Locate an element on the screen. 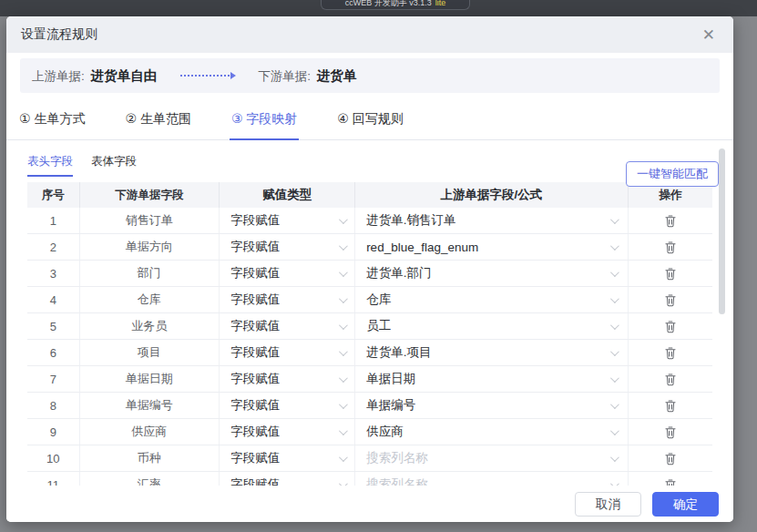 This screenshot has width=757, height=532. wizard-step-4: ④ 回写规则 is located at coordinates (370, 125).